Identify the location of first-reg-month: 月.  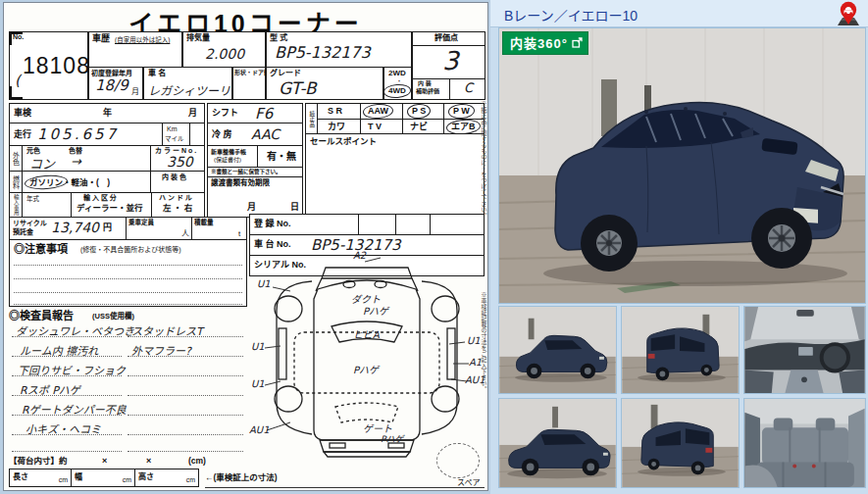
(135, 92).